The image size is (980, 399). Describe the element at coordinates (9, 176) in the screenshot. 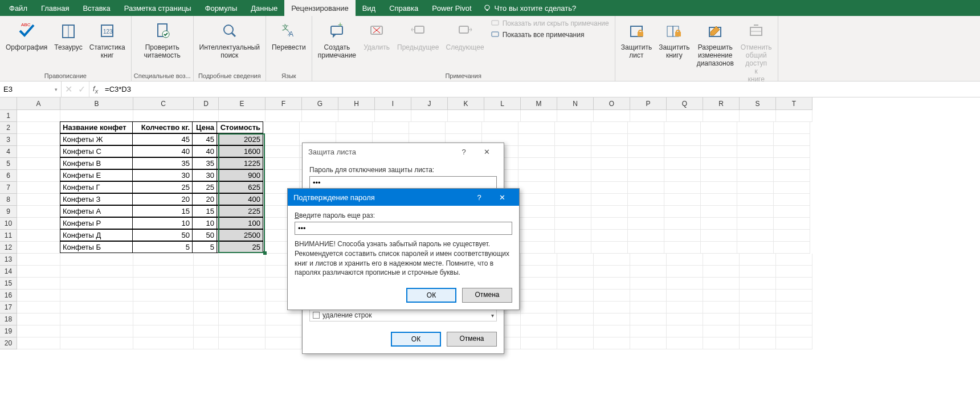

I see `row-header-6: 6` at that location.